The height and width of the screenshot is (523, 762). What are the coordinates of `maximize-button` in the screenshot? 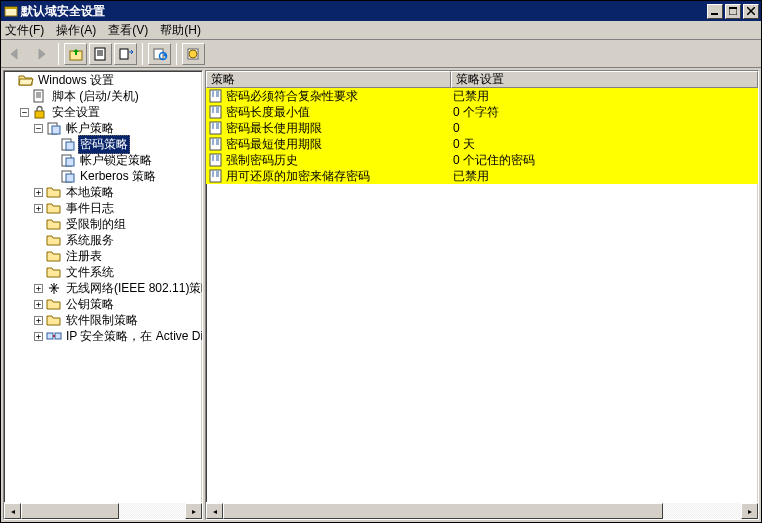 It's located at (733, 12).